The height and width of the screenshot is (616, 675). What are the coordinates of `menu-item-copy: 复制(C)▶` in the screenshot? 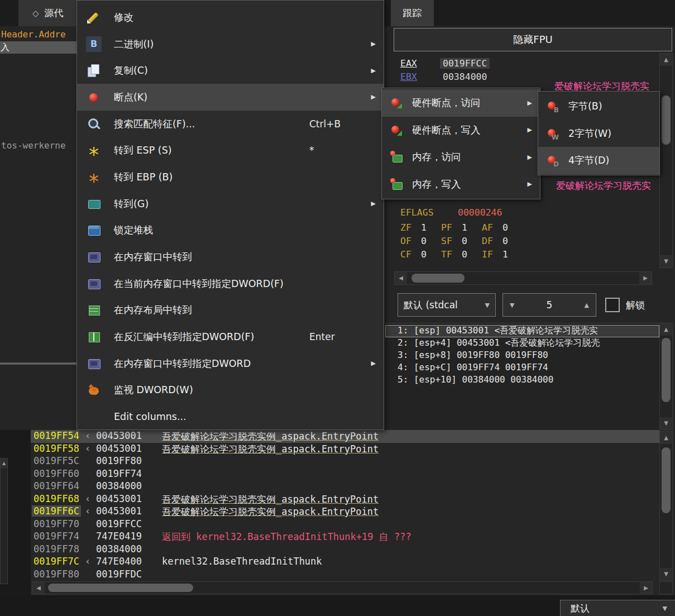 It's located at (230, 70).